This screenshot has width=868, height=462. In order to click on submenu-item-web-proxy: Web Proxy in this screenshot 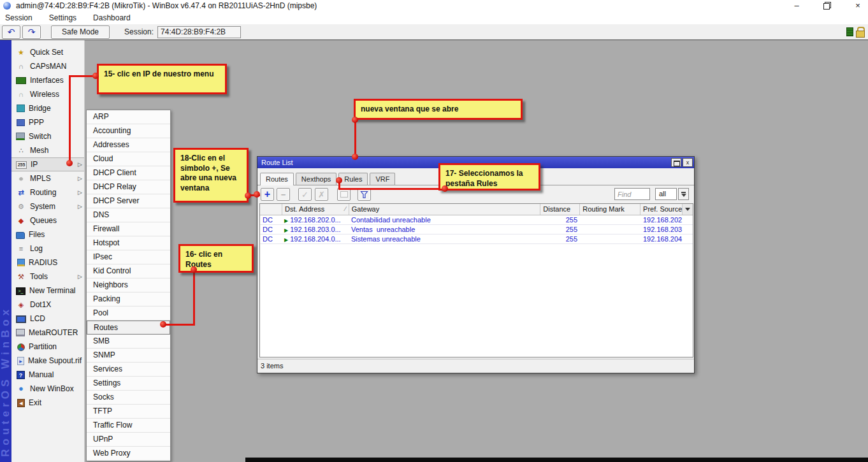, I will do `click(129, 454)`.